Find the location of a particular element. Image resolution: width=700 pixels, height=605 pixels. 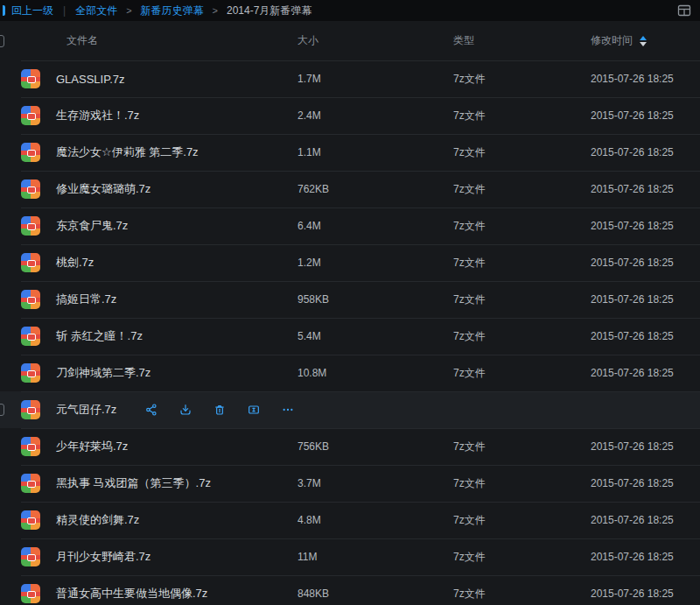

breadcrumb-pipe: | is located at coordinates (65, 11).